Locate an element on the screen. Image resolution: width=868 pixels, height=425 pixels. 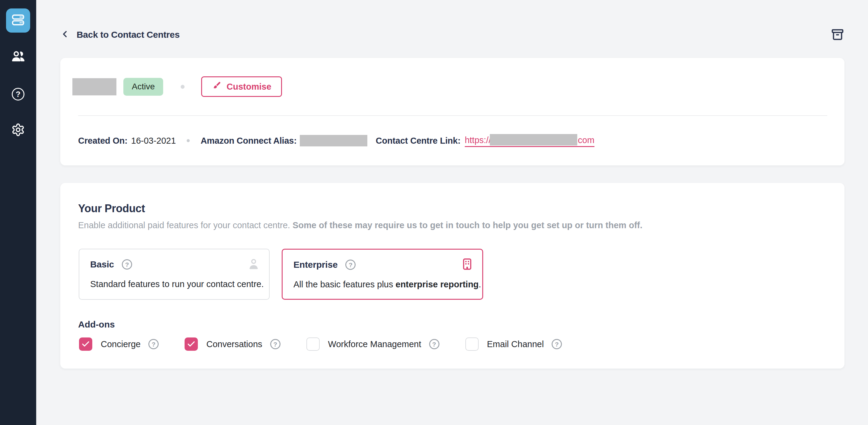
plan-enterprise-title-row: Enterprise ? is located at coordinates (324, 265).